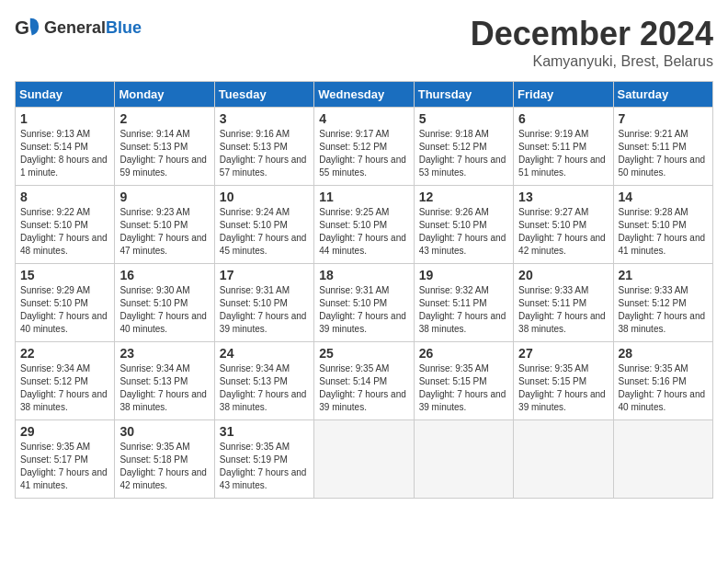  Describe the element at coordinates (165, 95) in the screenshot. I see `header-monday: Monday` at that location.